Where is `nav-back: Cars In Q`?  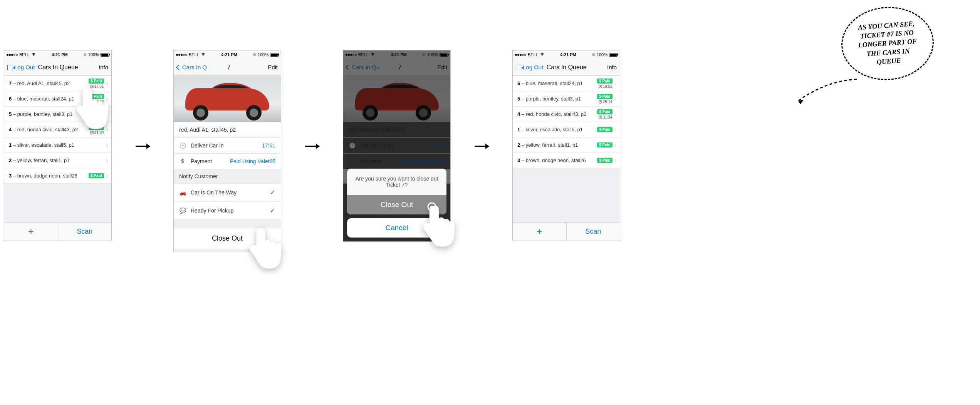
nav-back: Cars In Q is located at coordinates (192, 67).